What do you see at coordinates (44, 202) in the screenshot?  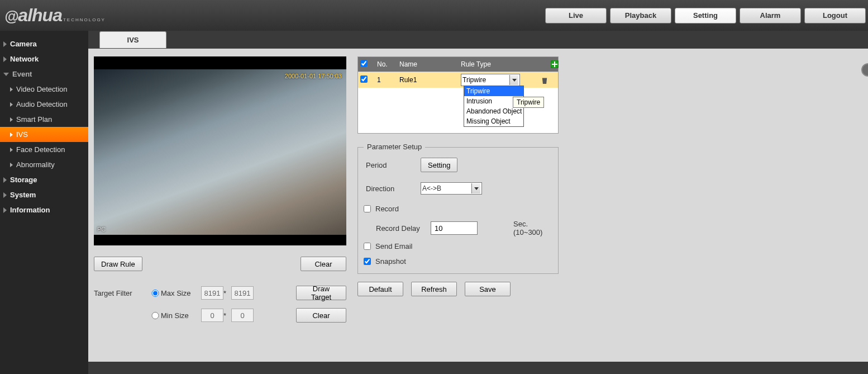 I see `sidebar: Camera Network Event Video Detection Aud…` at bounding box center [44, 202].